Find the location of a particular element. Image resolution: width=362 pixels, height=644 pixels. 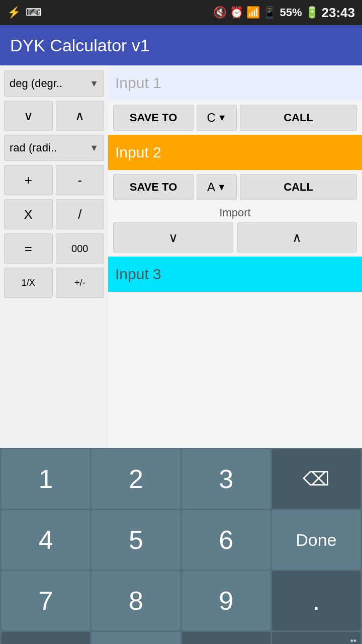

call-button-1: CALL is located at coordinates (299, 118).